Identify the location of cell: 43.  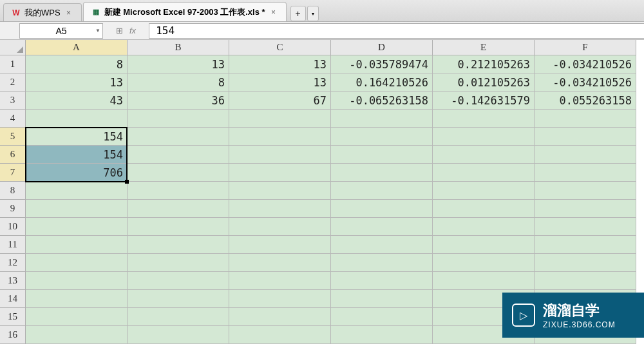
(77, 101).